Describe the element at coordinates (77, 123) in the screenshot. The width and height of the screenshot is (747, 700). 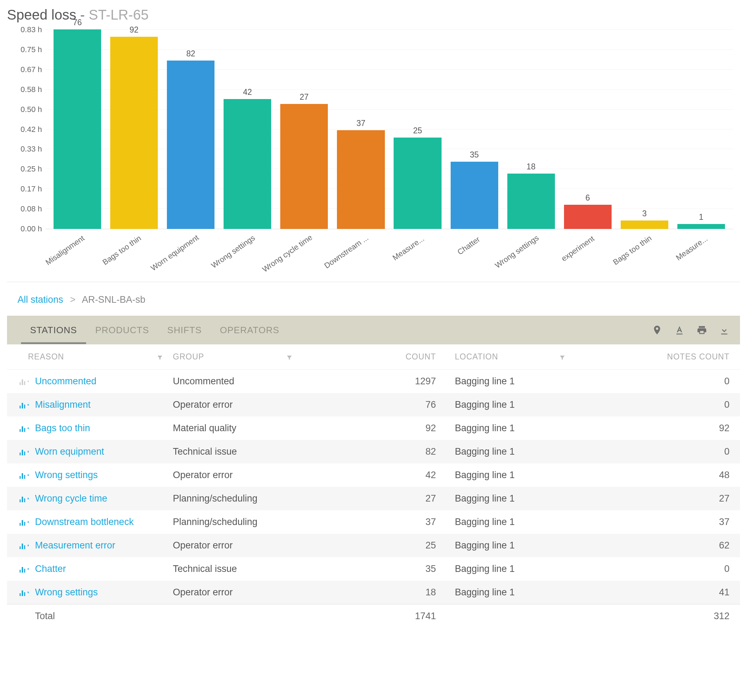
I see `bar-slot: 76` at that location.